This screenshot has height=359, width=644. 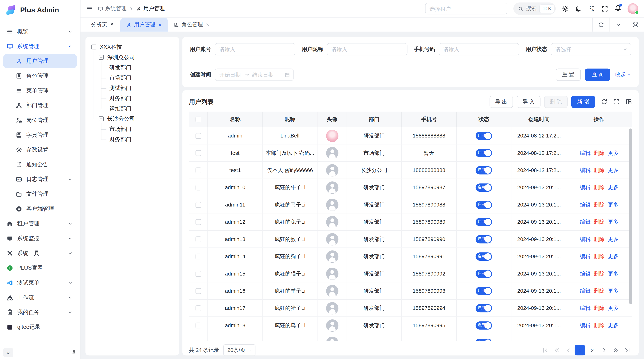 I want to click on close-icon, so click(x=160, y=24).